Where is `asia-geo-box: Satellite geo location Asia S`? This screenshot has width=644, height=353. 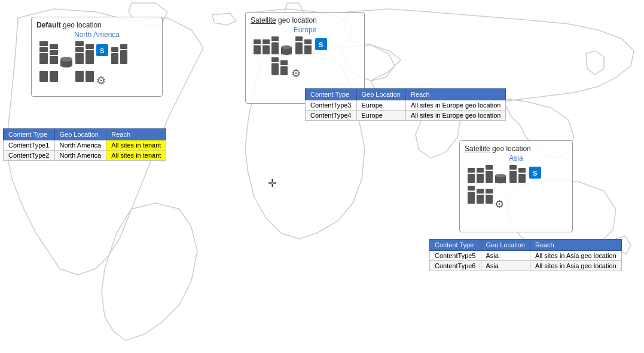
asia-geo-box: Satellite geo location Asia S is located at coordinates (516, 186).